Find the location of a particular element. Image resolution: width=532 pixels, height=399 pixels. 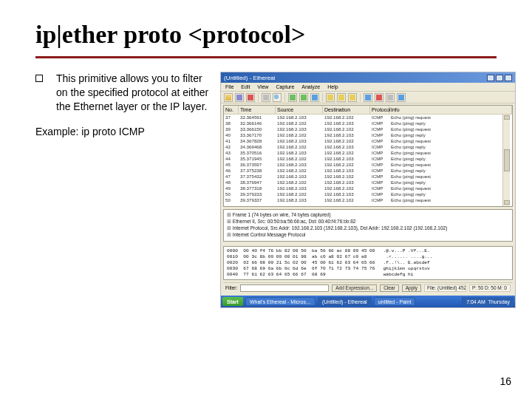

cell-time: 34.369468 is located at coordinates (257, 147).